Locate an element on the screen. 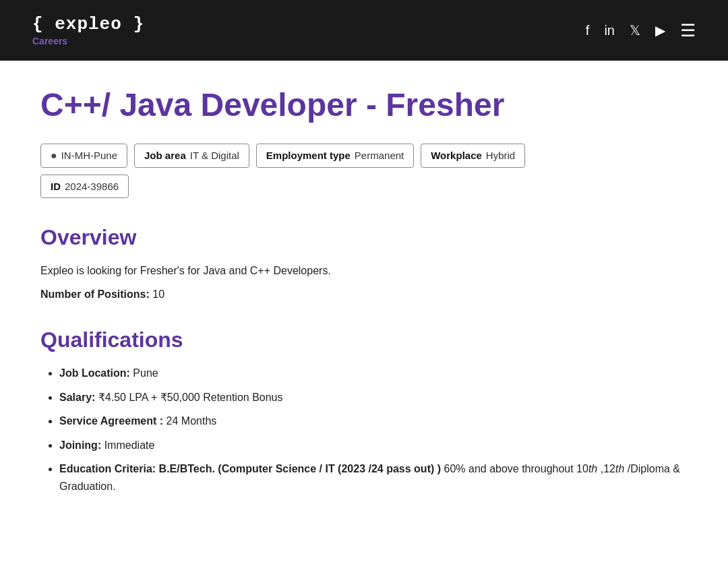  twitter-icon: 𝕏 is located at coordinates (635, 30).